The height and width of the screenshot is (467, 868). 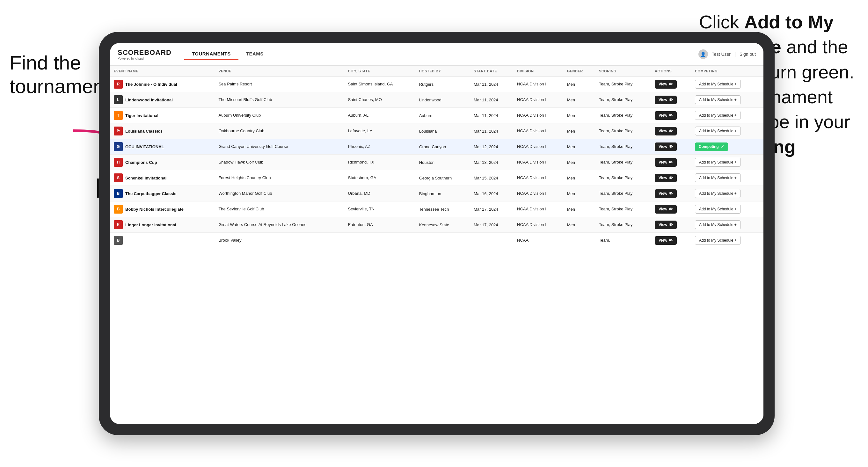 What do you see at coordinates (380, 131) in the screenshot?
I see `city-state-cell: Lafayette, LA` at bounding box center [380, 131].